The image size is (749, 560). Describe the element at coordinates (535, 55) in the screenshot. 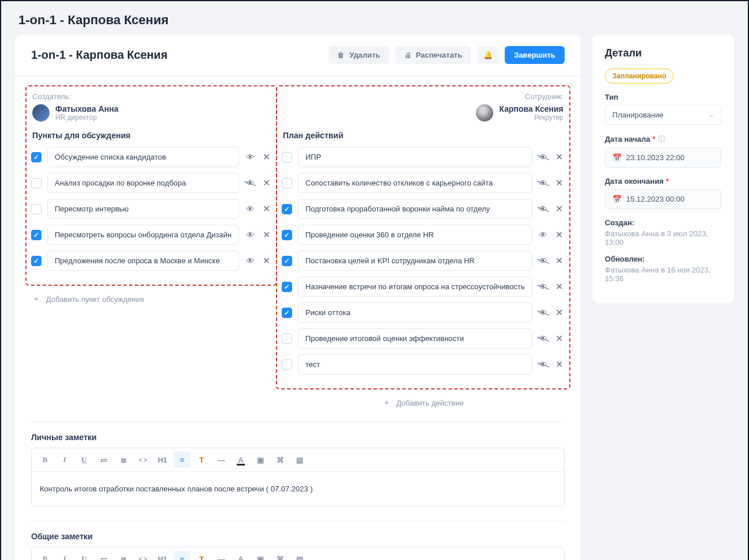

I see `complete-button: Завершить` at that location.